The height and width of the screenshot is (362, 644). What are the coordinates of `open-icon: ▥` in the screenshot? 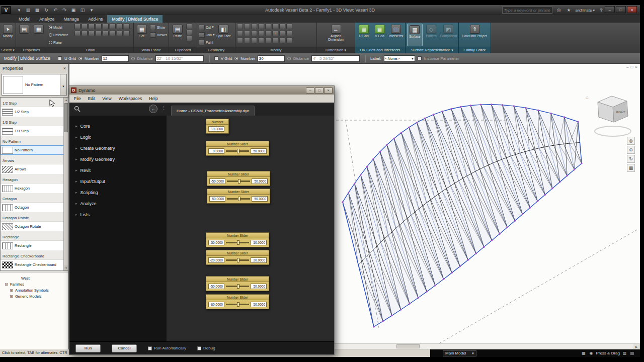 It's located at (28, 10).